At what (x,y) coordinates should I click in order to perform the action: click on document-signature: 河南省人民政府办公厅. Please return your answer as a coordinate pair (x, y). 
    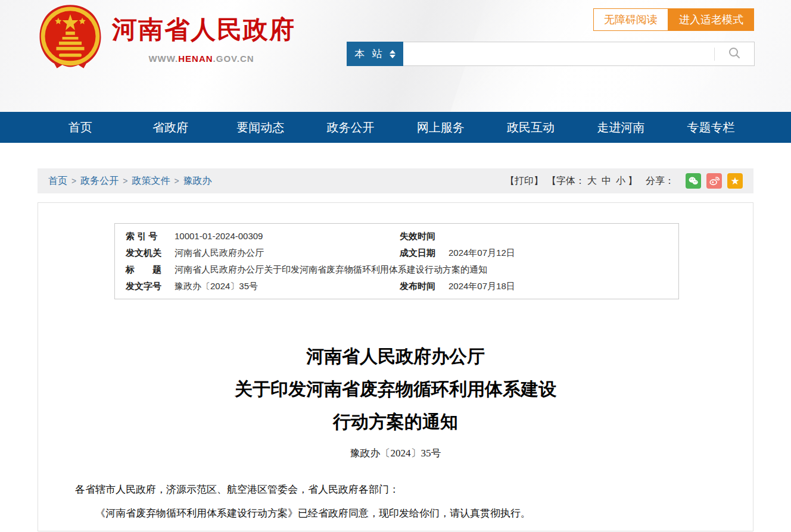
    Looking at the image, I should click on (376, 530).